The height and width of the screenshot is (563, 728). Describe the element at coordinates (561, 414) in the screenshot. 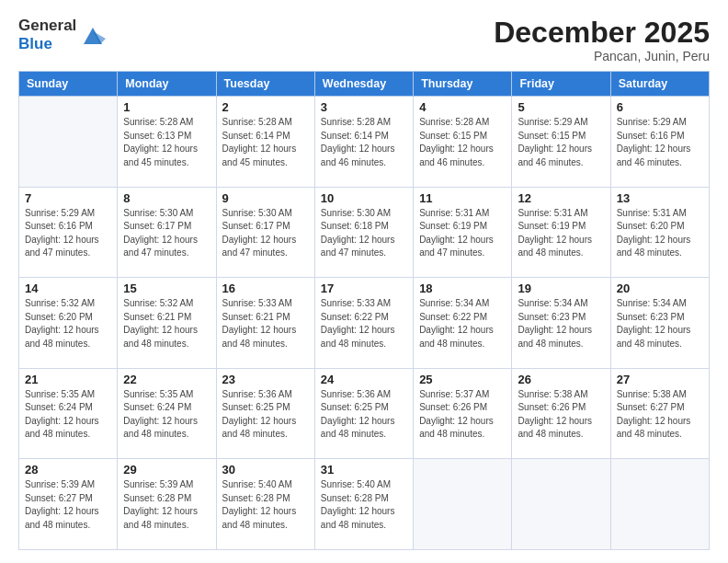

I see `calendar-day-cell: 26Sunrise: 5:38 AMSunset: 6:26 PMDayligh…` at that location.